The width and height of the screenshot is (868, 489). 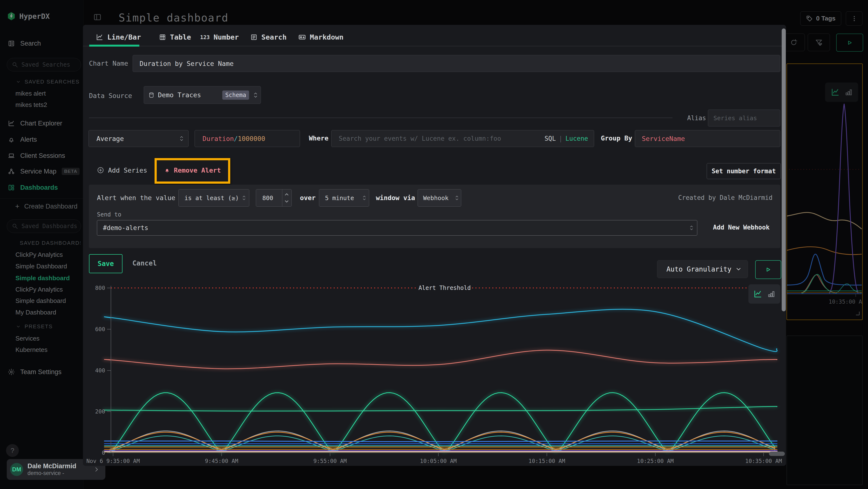 What do you see at coordinates (218, 139) in the screenshot?
I see `formula-field: Duration` at bounding box center [218, 139].